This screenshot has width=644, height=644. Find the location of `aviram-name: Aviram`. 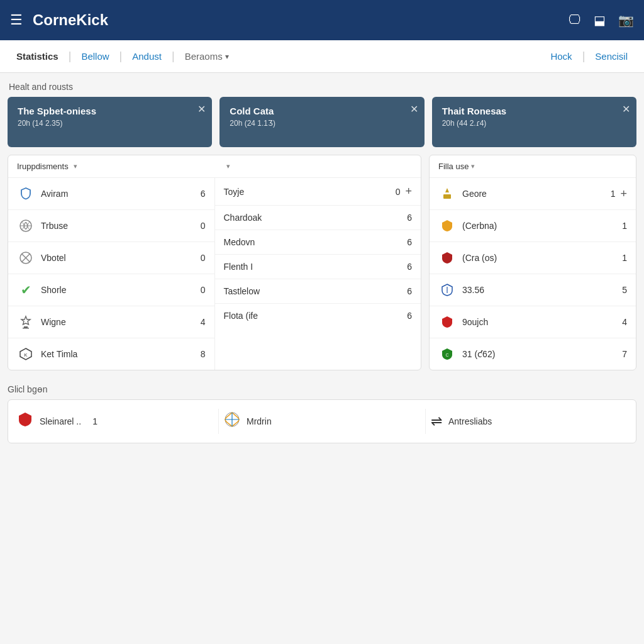

aviram-name: Aviram is located at coordinates (116, 194).